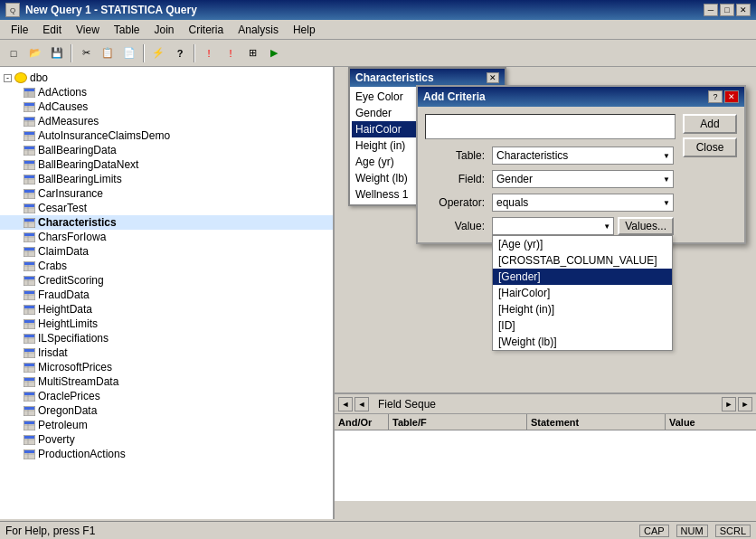  What do you see at coordinates (166, 396) in the screenshot?
I see `tree-item-oracleprices: OraclePrices` at bounding box center [166, 396].